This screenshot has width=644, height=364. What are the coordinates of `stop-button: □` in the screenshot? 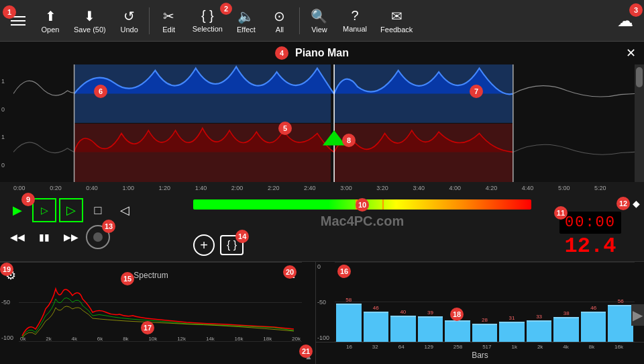 It's located at (98, 210).